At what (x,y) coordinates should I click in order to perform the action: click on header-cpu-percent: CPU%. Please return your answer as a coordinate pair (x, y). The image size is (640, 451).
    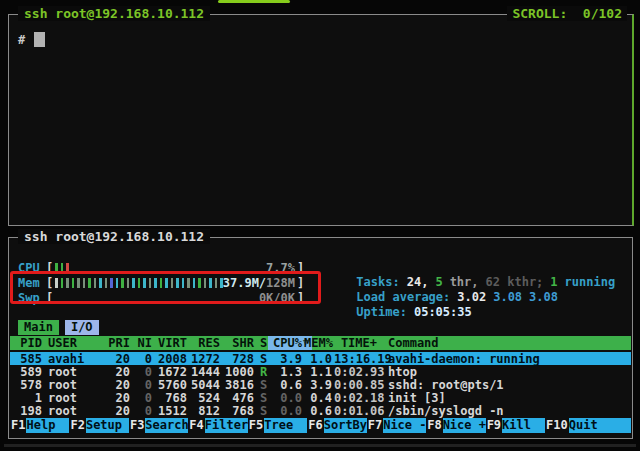
    Looking at the image, I should click on (286, 343).